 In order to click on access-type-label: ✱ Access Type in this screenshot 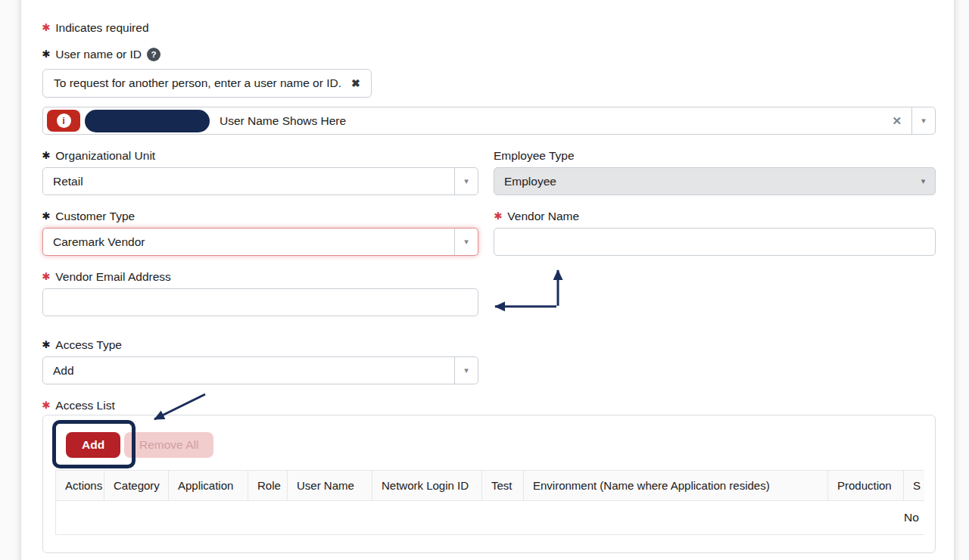, I will do `click(82, 345)`.